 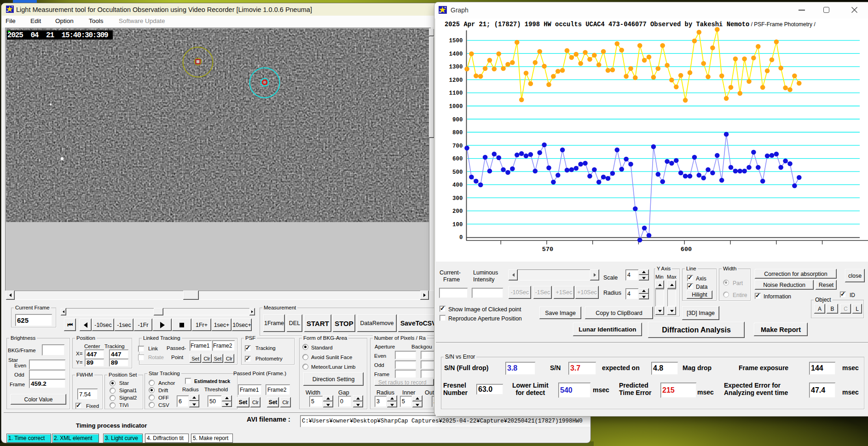 I want to click on svg-text: 1100, so click(x=456, y=93).